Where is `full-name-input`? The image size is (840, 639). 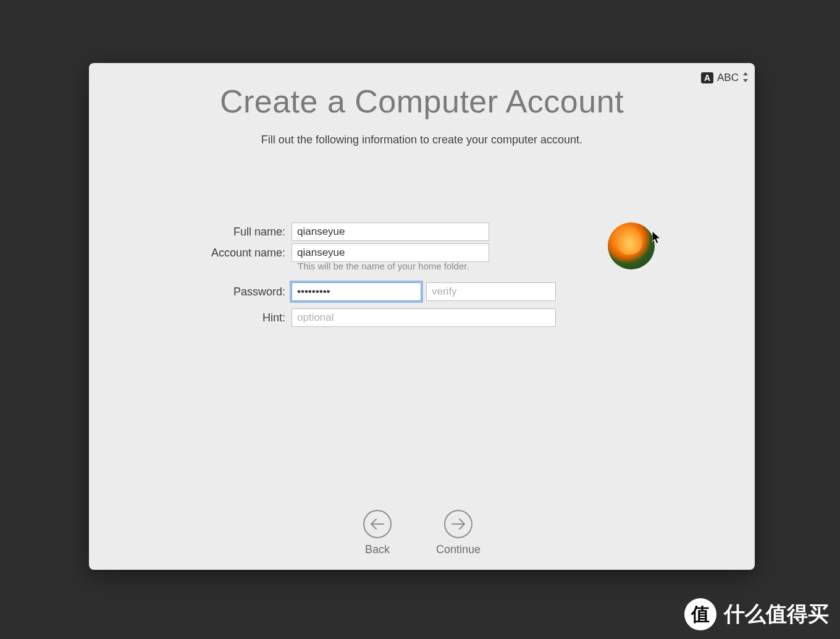
full-name-input is located at coordinates (390, 232).